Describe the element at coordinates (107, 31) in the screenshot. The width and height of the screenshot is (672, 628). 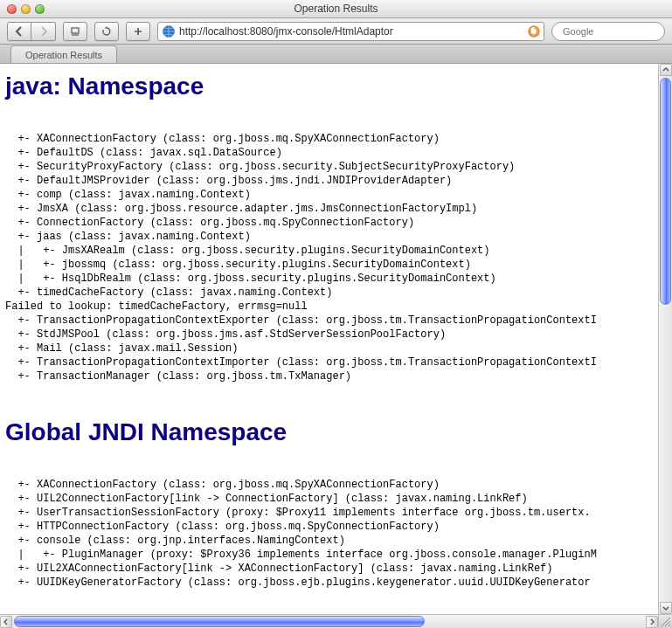
I see `reload-icon` at that location.